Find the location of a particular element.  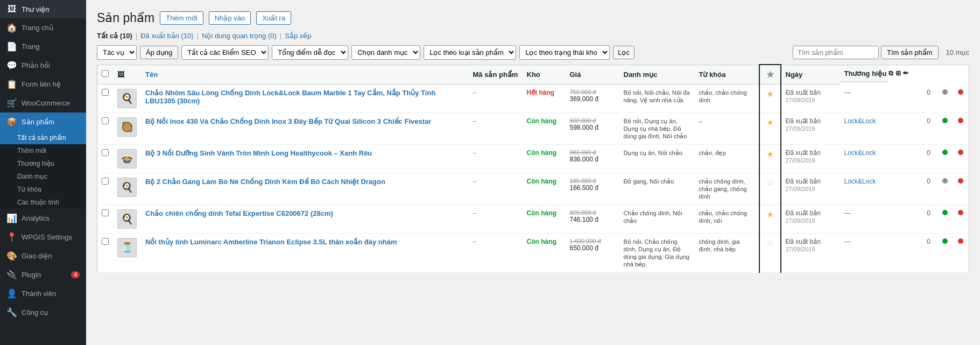

sidebar-sub-cac-thuoc-tinh: Các thuộc tính is located at coordinates (43, 202).